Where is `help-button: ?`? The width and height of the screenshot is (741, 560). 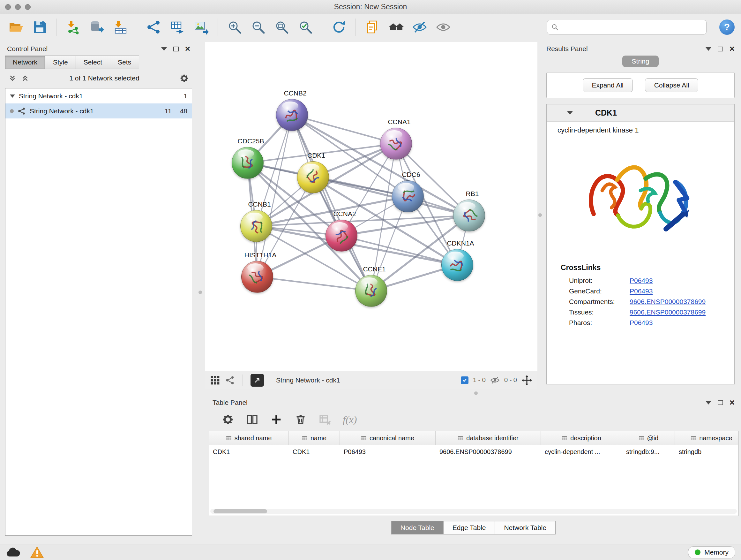
help-button: ? is located at coordinates (727, 27).